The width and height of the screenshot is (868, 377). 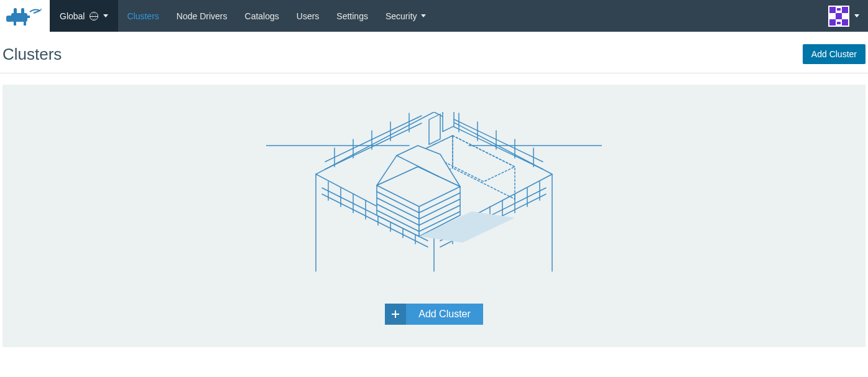 What do you see at coordinates (434, 16) in the screenshot?
I see `top-navbar: Global Clusters Node Drivers Catalogs Us…` at bounding box center [434, 16].